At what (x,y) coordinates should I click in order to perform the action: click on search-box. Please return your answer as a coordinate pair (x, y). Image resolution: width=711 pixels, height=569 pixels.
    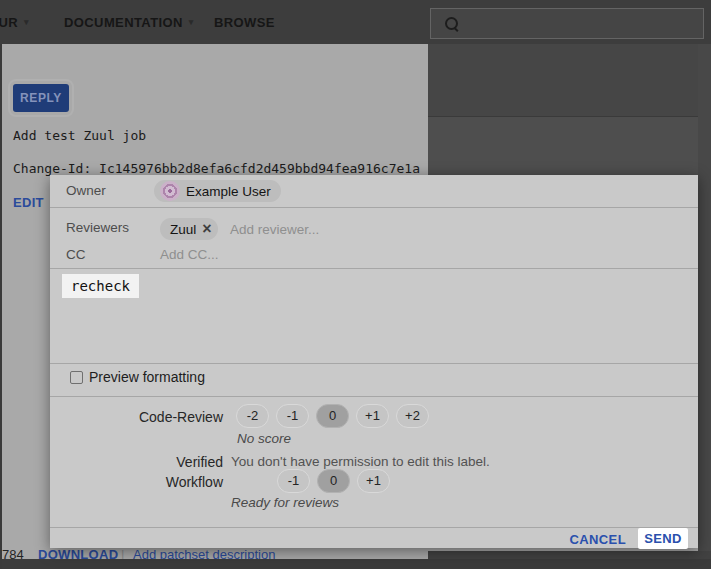
    Looking at the image, I should click on (567, 24).